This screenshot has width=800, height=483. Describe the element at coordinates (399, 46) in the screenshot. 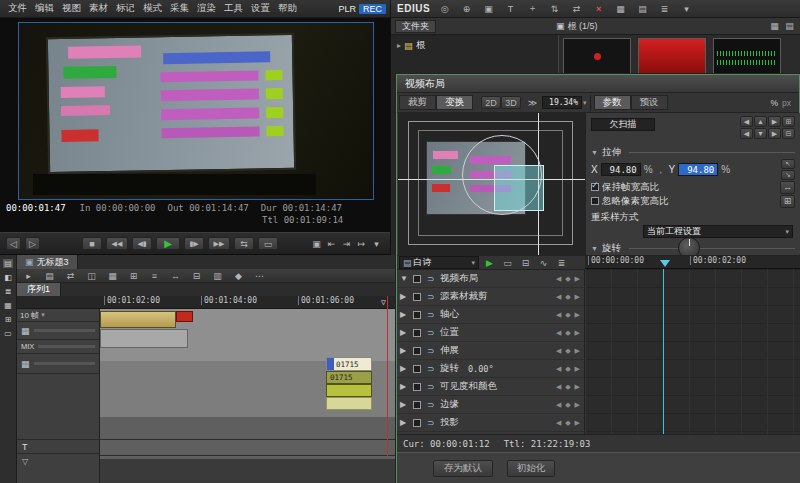

I see `expander-icon: ▸` at that location.